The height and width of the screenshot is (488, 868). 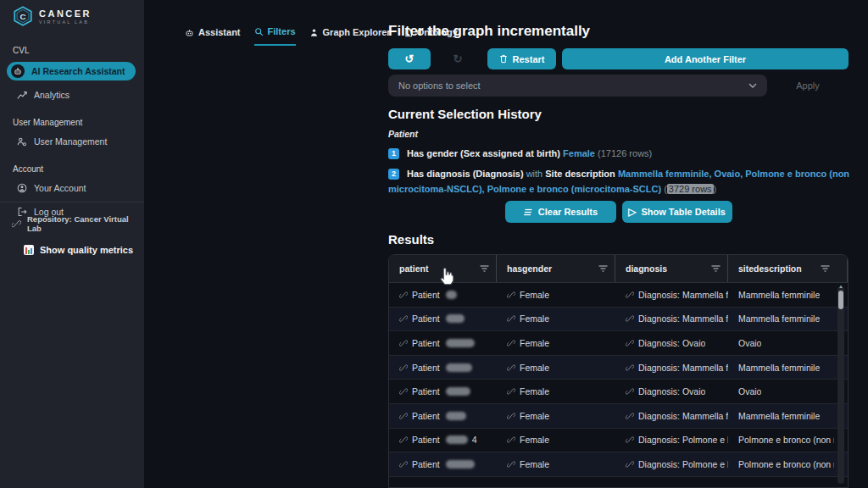 I want to click on table-scrollbar: ▲, so click(x=841, y=385).